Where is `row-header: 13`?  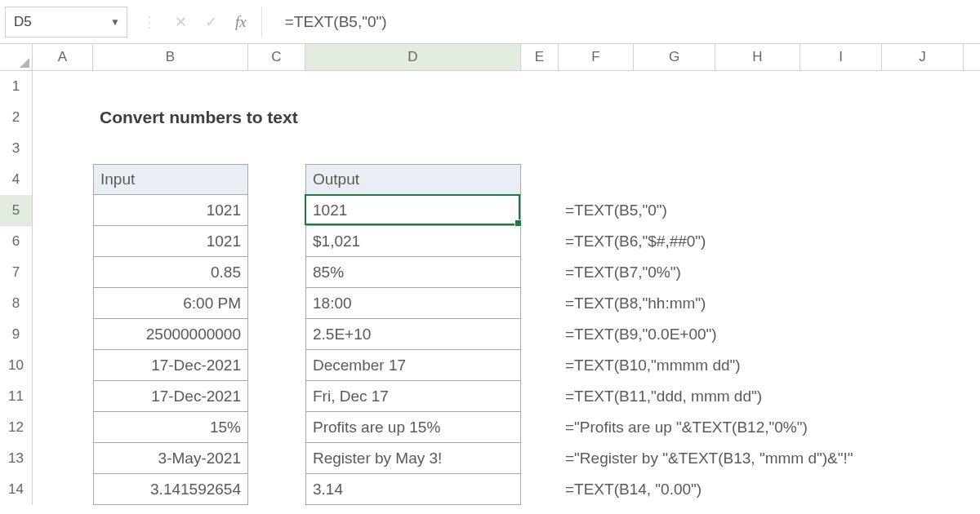 row-header: 13 is located at coordinates (16, 459).